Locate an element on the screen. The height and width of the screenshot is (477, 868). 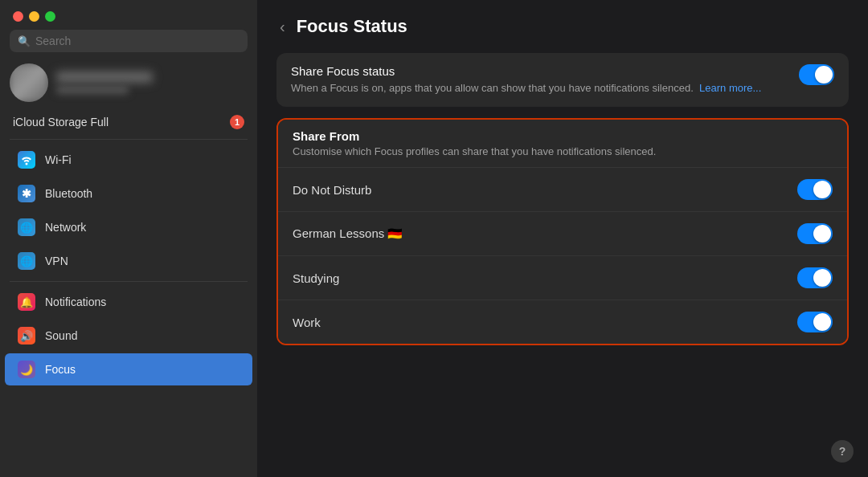
share-from-item-label-german-lessons: German Lessons 🇩🇪 is located at coordinates (347, 234).